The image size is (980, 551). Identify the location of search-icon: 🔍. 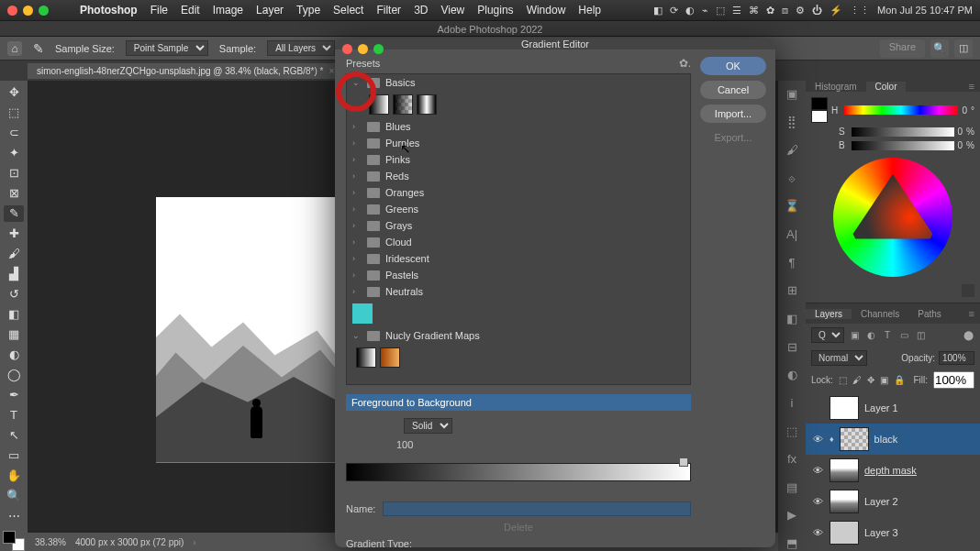
(940, 49).